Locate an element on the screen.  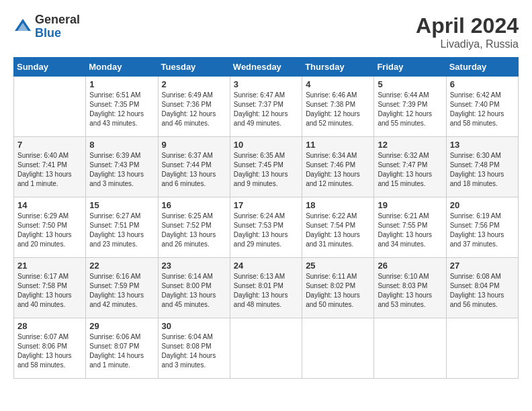
calendar-cell: 27Sunrise: 6:08 AM Sunset: 8:04 PM Dayli… is located at coordinates (482, 288).